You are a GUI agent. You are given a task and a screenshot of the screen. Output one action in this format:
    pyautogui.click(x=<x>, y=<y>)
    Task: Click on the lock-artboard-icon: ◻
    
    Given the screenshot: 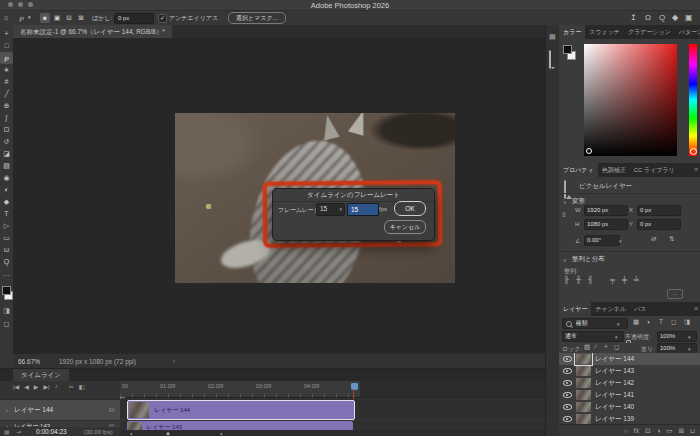 What is the action you would take?
    pyautogui.click(x=616, y=347)
    